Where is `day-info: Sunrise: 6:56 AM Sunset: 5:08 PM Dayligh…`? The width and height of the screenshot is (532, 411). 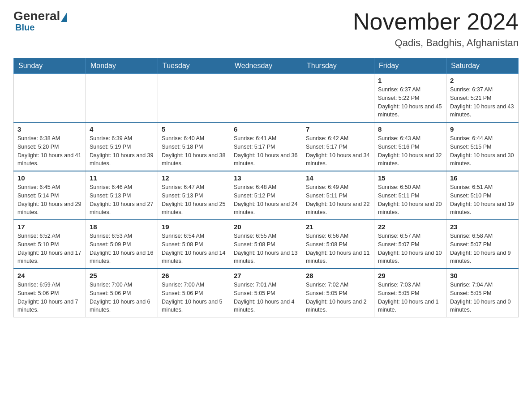
day-info: Sunrise: 6:56 AM Sunset: 5:08 PM Dayligh… is located at coordinates (338, 249).